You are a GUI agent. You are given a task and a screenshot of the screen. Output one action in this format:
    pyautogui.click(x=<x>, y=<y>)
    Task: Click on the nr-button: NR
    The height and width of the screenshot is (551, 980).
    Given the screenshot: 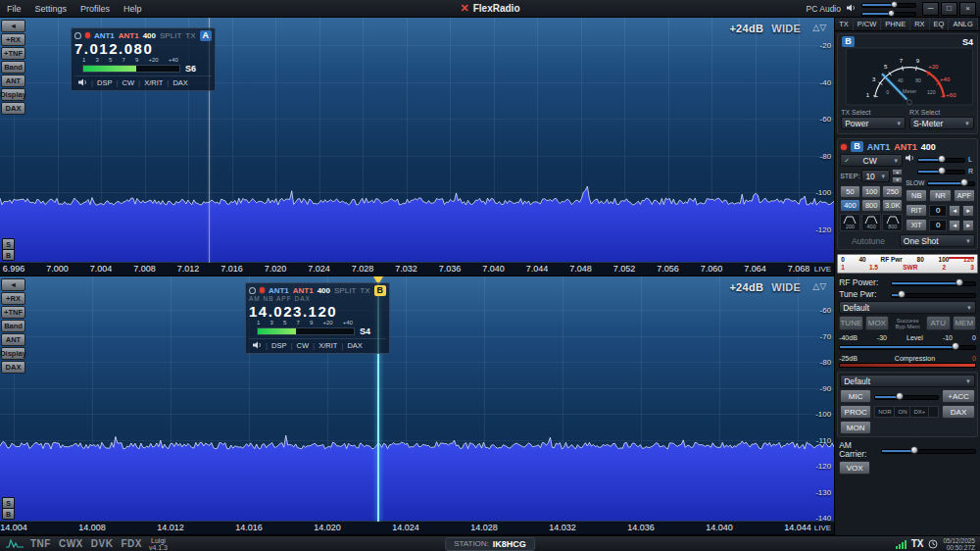 What is the action you would take?
    pyautogui.click(x=940, y=196)
    